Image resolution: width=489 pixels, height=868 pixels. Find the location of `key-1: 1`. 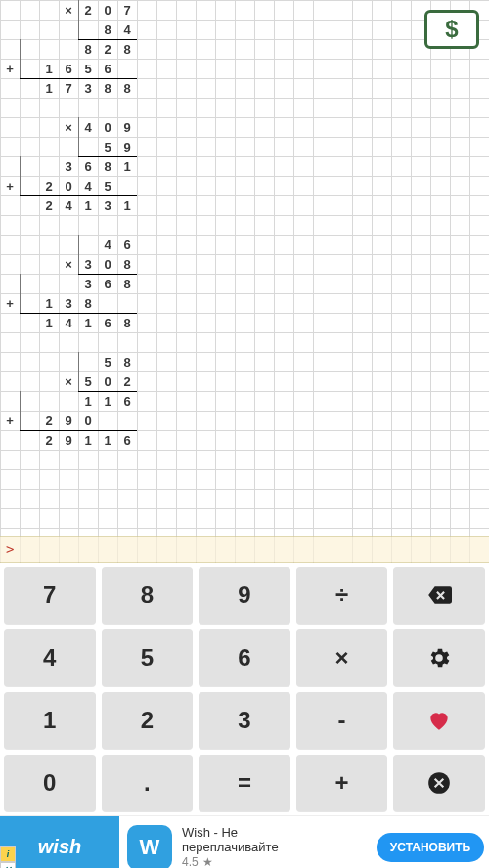

key-1: 1 is located at coordinates (50, 720).